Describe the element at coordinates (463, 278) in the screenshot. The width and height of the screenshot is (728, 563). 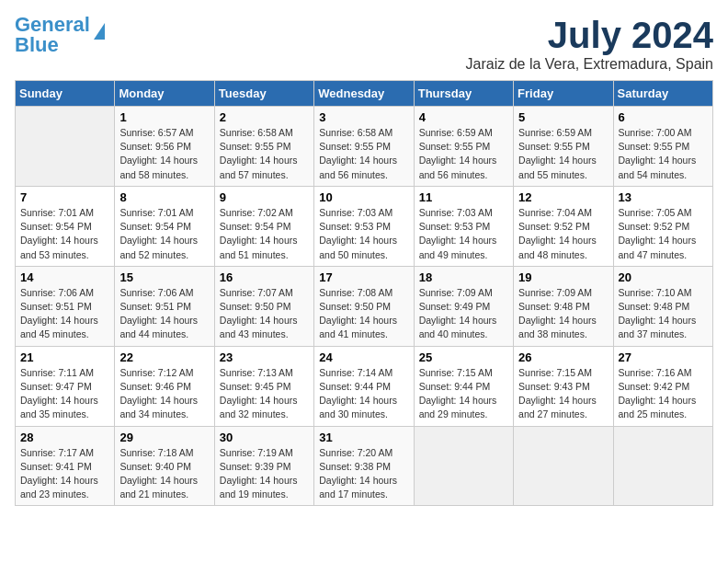
I see `day-number: 18` at that location.